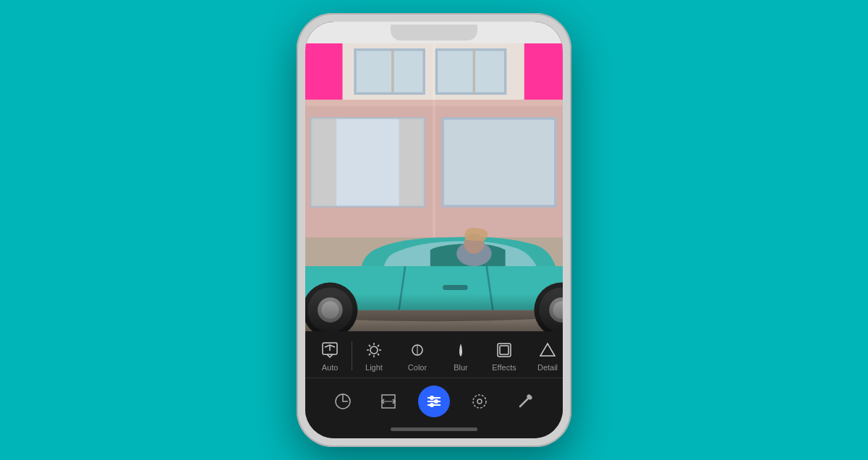 This screenshot has width=868, height=460. What do you see at coordinates (434, 33) in the screenshot?
I see `notch-area` at bounding box center [434, 33].